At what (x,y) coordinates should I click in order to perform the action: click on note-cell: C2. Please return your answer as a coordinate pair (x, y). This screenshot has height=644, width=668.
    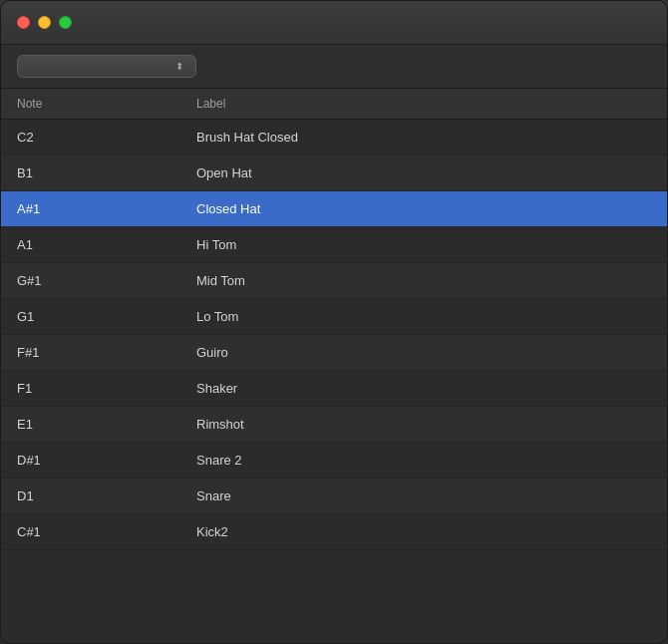
    Looking at the image, I should click on (91, 138).